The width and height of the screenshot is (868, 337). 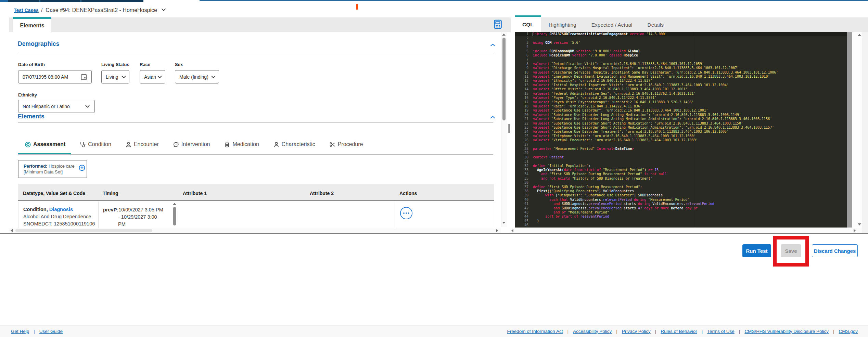 What do you see at coordinates (563, 25) in the screenshot?
I see `tab-highlighting: Highlighting` at bounding box center [563, 25].